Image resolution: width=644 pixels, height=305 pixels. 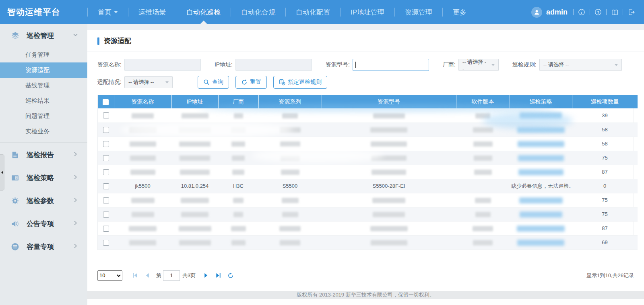 What do you see at coordinates (251, 82) in the screenshot?
I see `reset-button: 重置` at bounding box center [251, 82].